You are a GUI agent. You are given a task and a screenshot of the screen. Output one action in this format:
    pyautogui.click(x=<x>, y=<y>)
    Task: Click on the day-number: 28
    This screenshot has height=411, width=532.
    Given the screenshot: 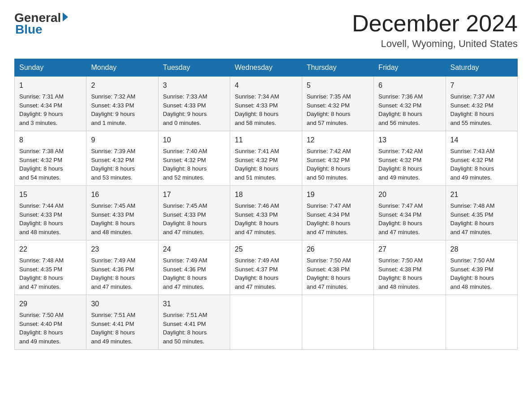 What is the action you would take?
    pyautogui.click(x=482, y=249)
    